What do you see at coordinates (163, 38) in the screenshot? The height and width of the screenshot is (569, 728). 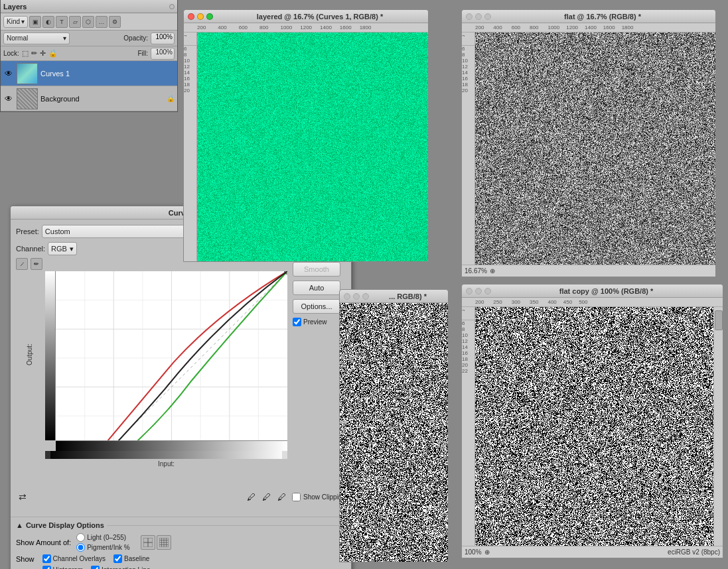 I see `opacity-input: 100%` at bounding box center [163, 38].